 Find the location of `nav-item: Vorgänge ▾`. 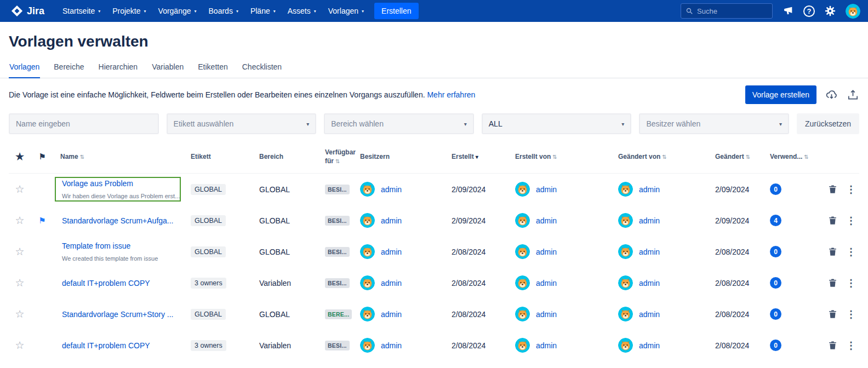

nav-item: Vorgänge ▾ is located at coordinates (178, 11).